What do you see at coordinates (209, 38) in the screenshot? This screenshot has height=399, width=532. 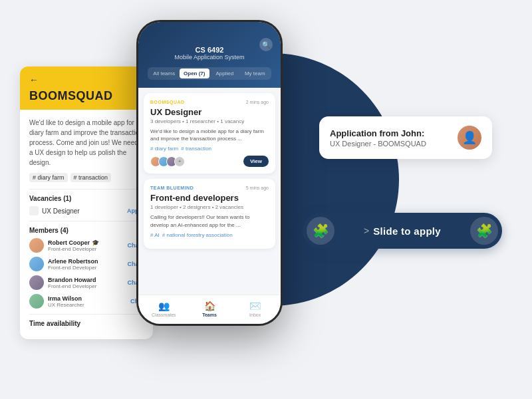 I see `phone-status-bar` at bounding box center [209, 38].